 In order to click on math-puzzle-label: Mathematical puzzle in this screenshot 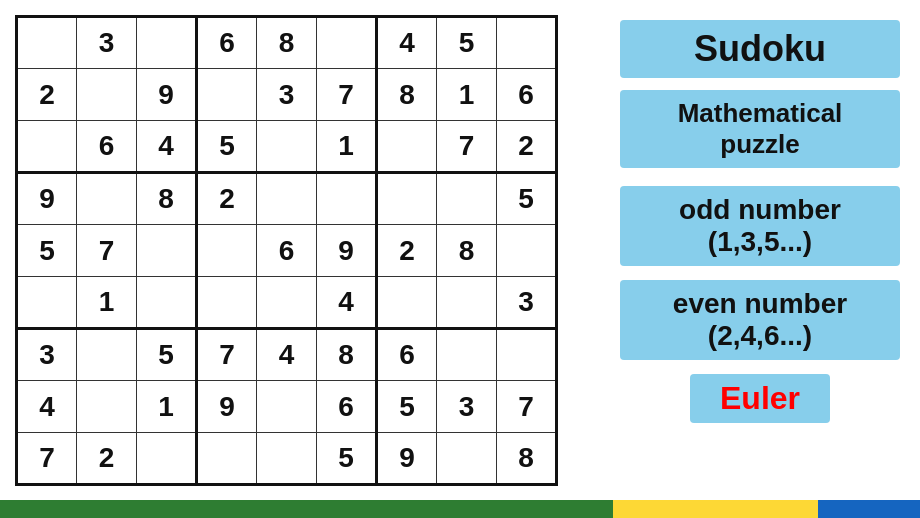, I will do `click(760, 129)`.